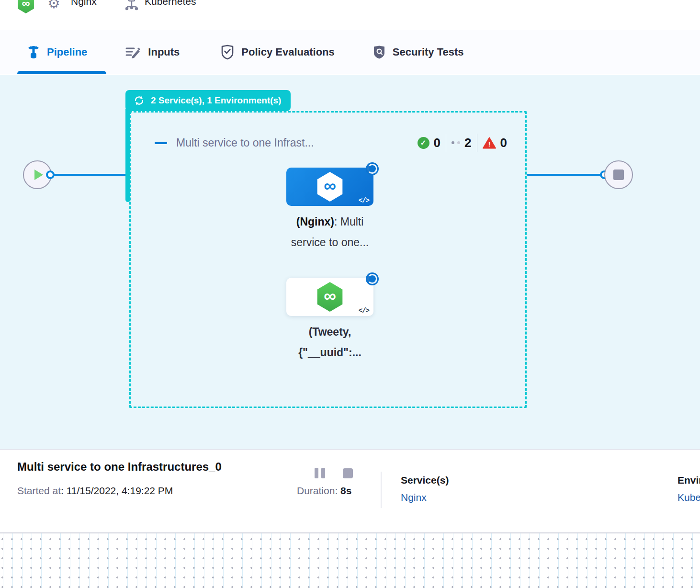  Describe the element at coordinates (348, 473) in the screenshot. I see `stop-button` at that location.